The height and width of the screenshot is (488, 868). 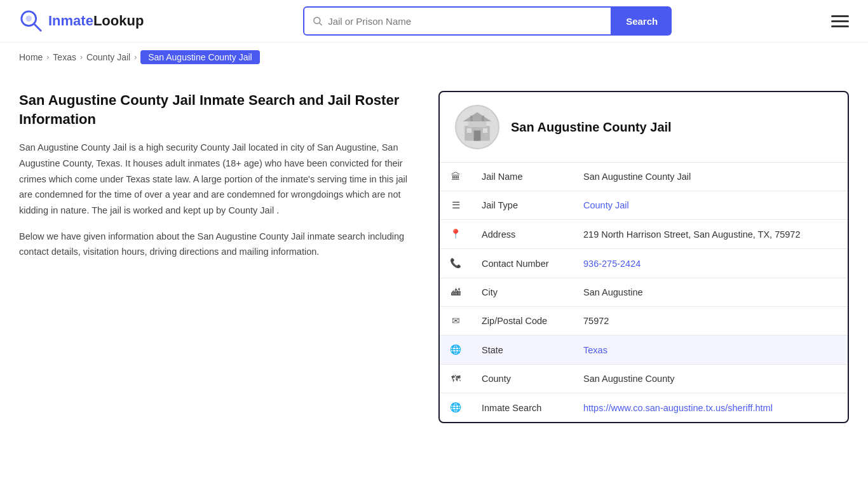 What do you see at coordinates (65, 57) in the screenshot?
I see `breadcrumb-state: Texas` at bounding box center [65, 57].